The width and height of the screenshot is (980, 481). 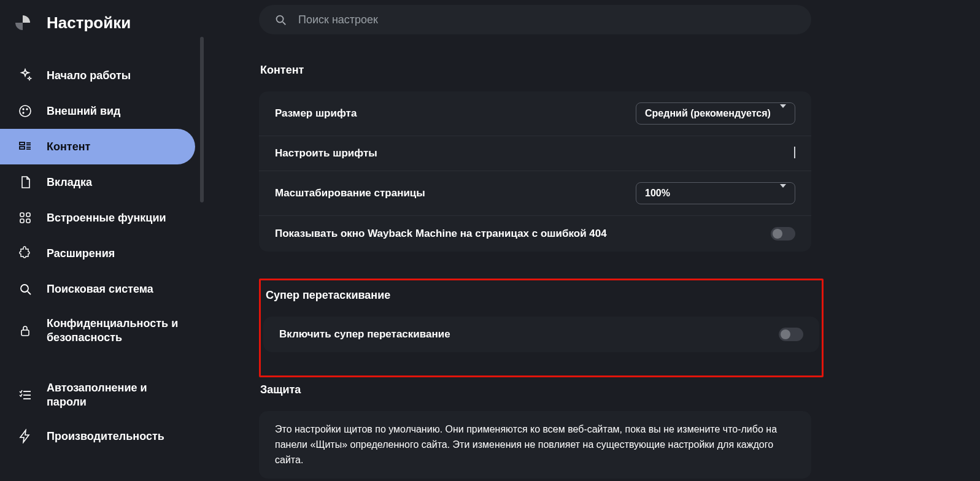 What do you see at coordinates (542, 296) in the screenshot?
I see `section-title: Супер перетаскивание` at bounding box center [542, 296].